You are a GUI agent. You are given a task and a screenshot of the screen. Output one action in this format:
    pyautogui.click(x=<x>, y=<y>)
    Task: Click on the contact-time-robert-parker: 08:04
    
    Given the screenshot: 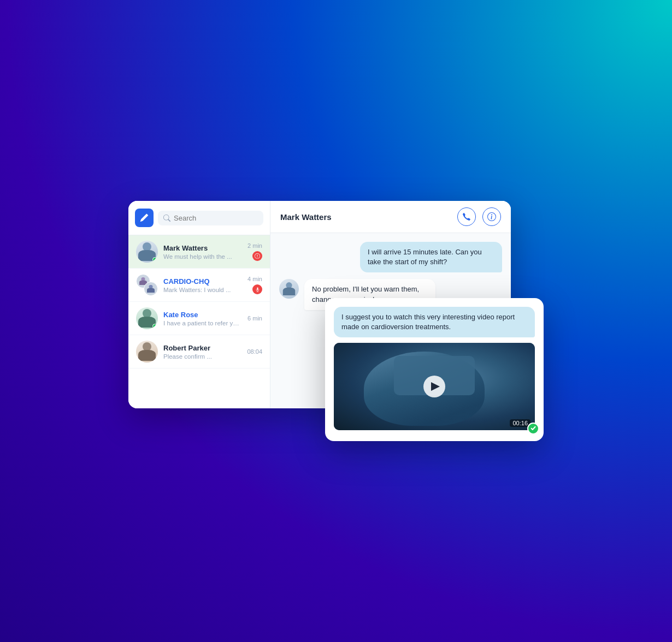 What is the action you would take?
    pyautogui.click(x=255, y=352)
    